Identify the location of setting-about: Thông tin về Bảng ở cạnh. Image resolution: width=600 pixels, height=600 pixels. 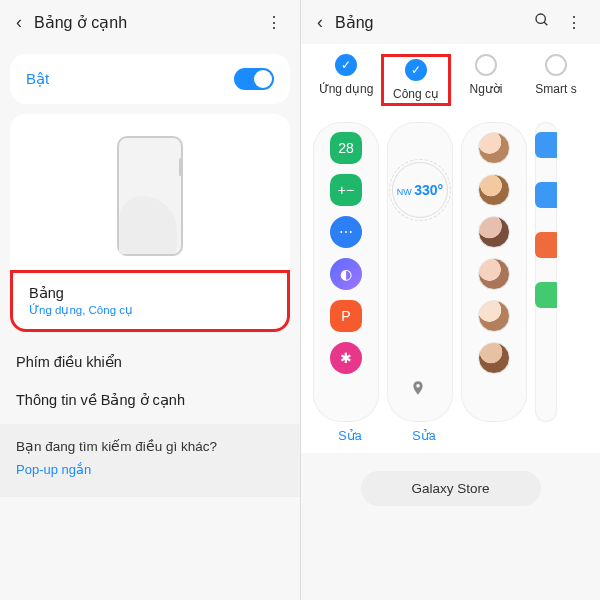
(150, 400).